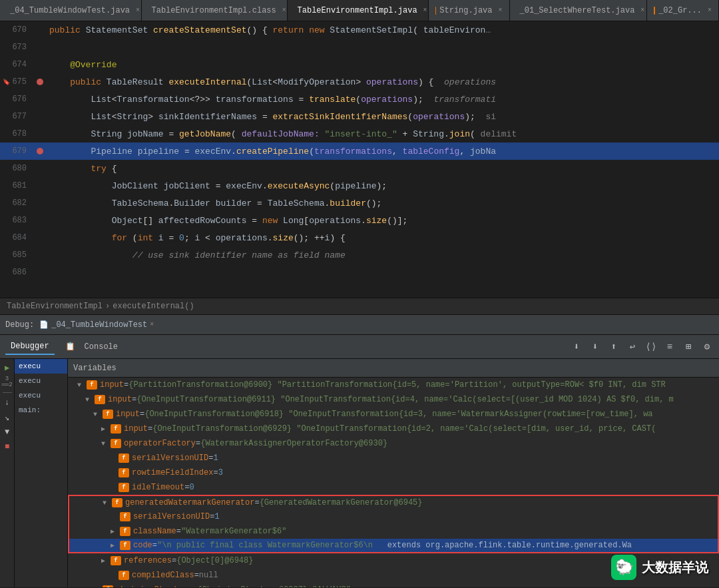  What do you see at coordinates (360, 238) in the screenshot?
I see `code-line-684: 684 for (int i = 0; i < operations.size(…` at bounding box center [360, 238].